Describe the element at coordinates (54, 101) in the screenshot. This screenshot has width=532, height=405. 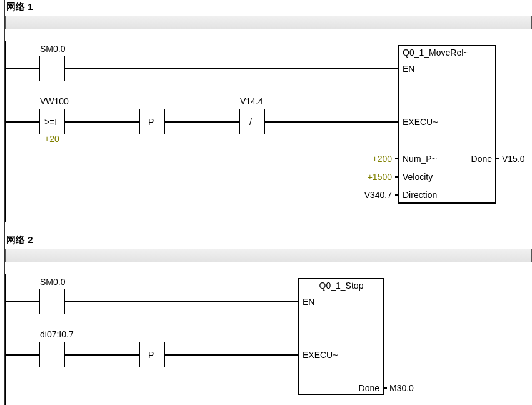
I see `n1-r2-compare-label: VW100` at that location.